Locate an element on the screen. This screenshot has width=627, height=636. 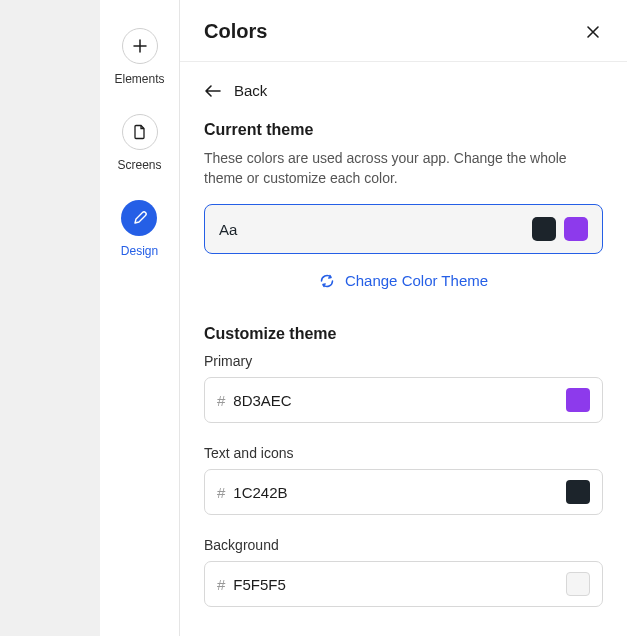
back-button: Back is located at coordinates (404, 90).